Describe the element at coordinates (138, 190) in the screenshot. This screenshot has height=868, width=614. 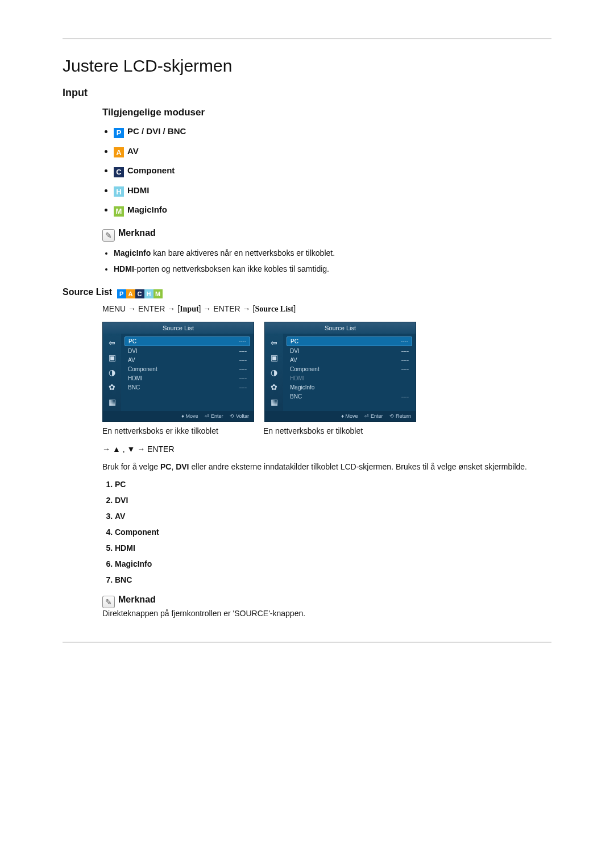
I see `mode-label: HDMI` at that location.